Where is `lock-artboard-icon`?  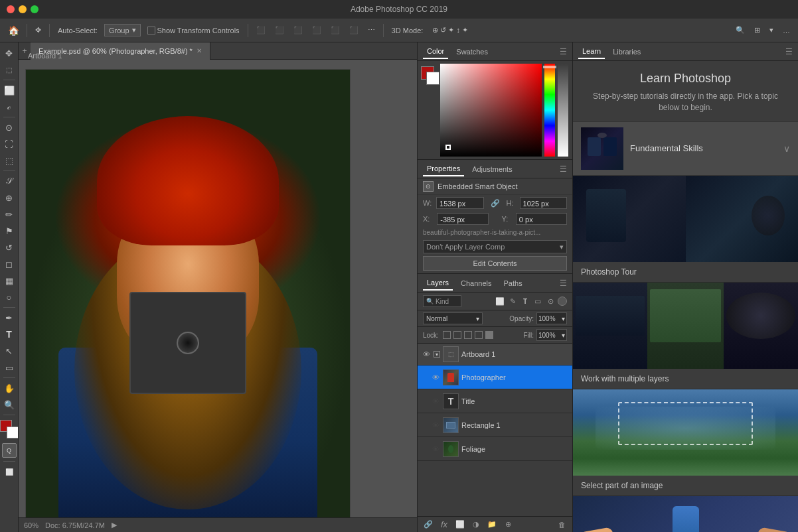
lock-artboard-icon is located at coordinates (479, 335).